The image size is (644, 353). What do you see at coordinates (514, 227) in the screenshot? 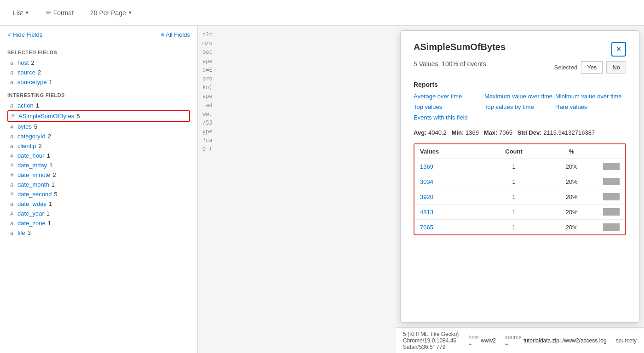
I see `count-cell: 1` at bounding box center [514, 227].